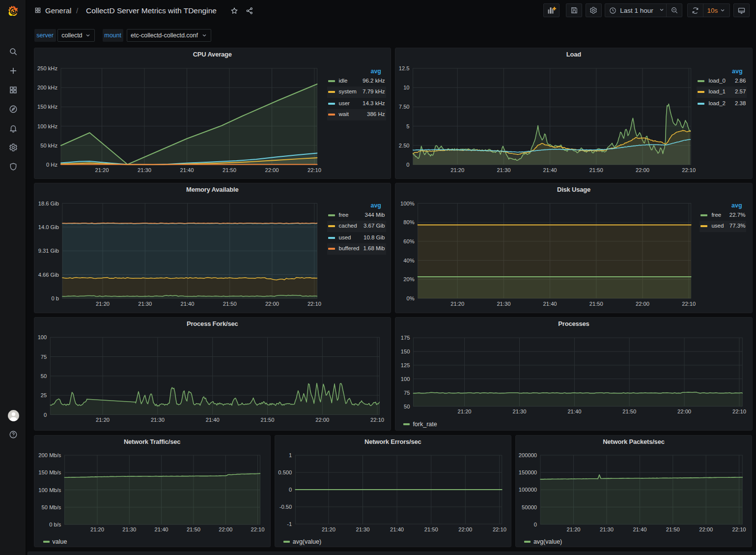 The image size is (756, 555). Describe the element at coordinates (404, 107) in the screenshot. I see `svg-text: 7.50` at that location.